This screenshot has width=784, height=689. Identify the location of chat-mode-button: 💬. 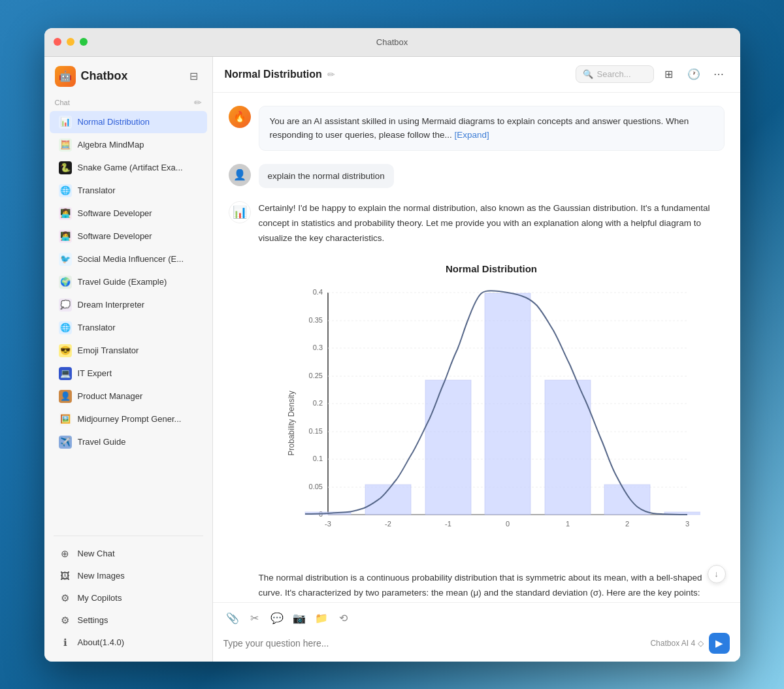
(277, 618).